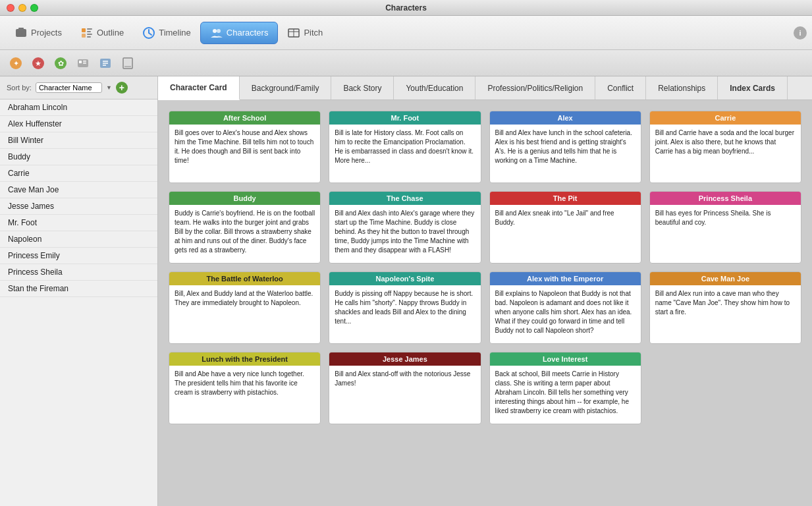 The image size is (812, 506). I want to click on character-card-after-school: After School Bill goes over to Alex's ho…, so click(245, 147).